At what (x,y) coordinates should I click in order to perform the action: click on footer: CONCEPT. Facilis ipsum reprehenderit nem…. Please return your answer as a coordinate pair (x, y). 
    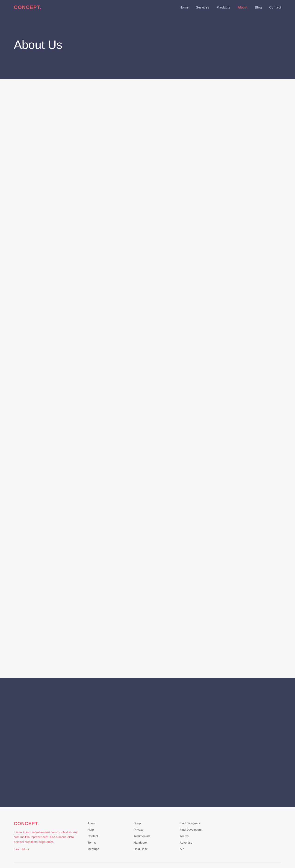
    Looking at the image, I should click on (148, 838).